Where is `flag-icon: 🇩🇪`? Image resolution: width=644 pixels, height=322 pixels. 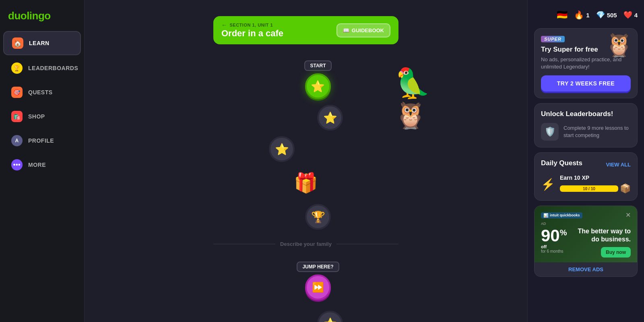 flag-icon: 🇩🇪 is located at coordinates (562, 15).